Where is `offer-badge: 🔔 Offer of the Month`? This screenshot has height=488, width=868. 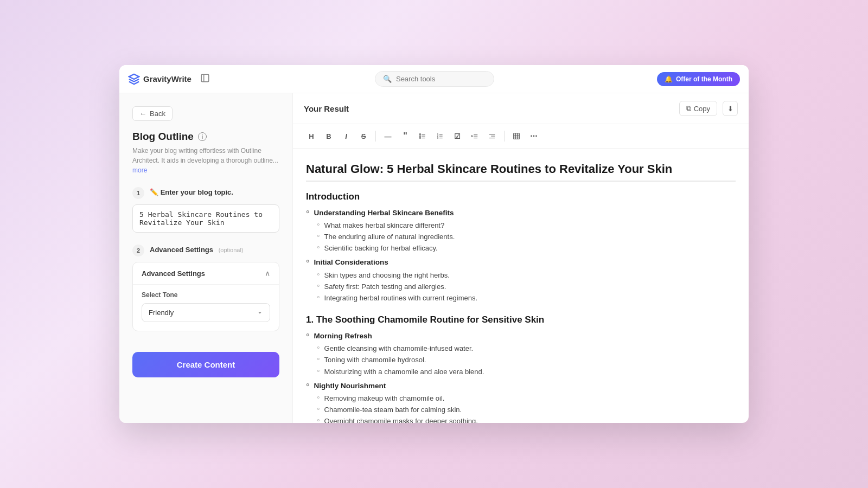
offer-badge: 🔔 Offer of the Month is located at coordinates (699, 79).